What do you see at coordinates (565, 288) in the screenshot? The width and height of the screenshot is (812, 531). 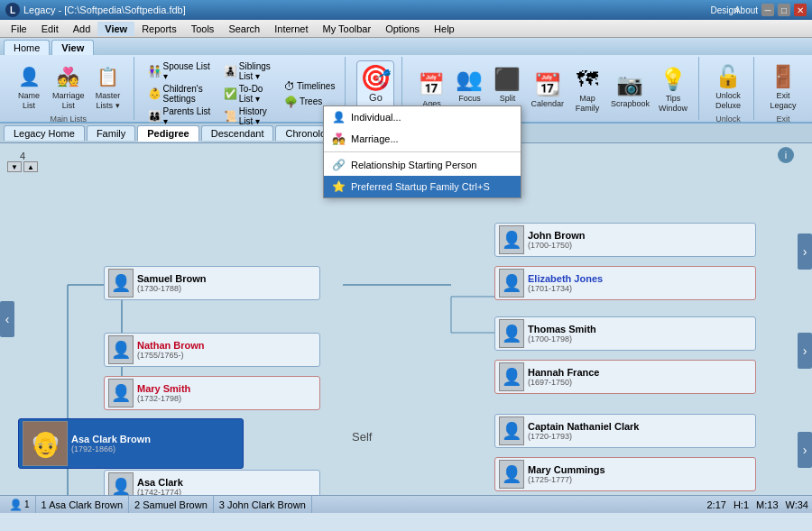 I see `elizabethjones-dates: (1701-1734)` at bounding box center [565, 288].